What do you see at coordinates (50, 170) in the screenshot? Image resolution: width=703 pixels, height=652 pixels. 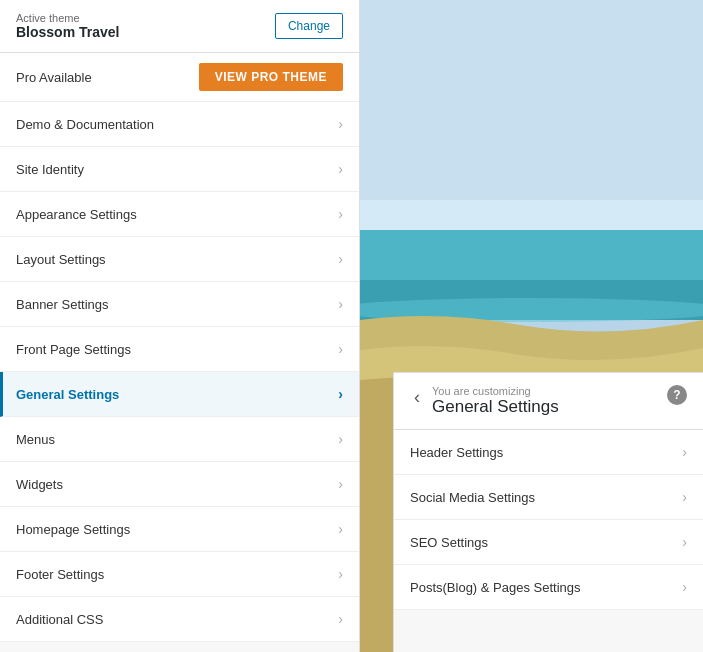 I see `menu-item-label: Site Identity` at bounding box center [50, 170].